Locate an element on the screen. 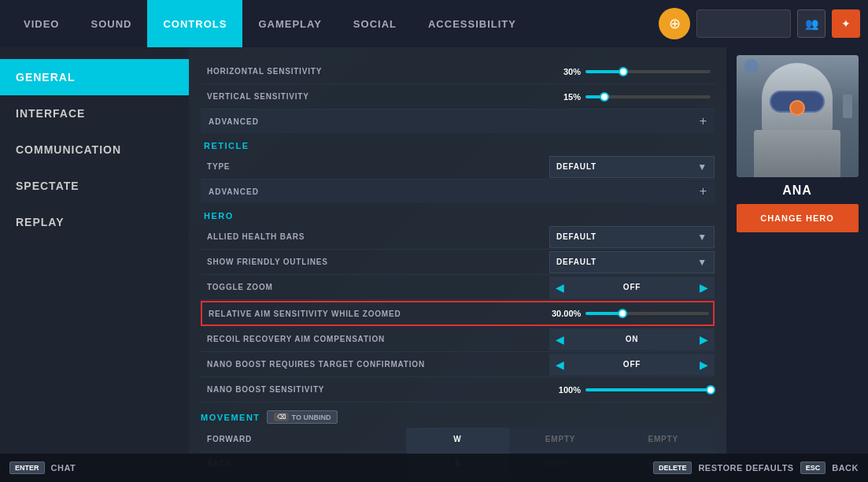  relative-aim-slider: 30.00% is located at coordinates (630, 313).